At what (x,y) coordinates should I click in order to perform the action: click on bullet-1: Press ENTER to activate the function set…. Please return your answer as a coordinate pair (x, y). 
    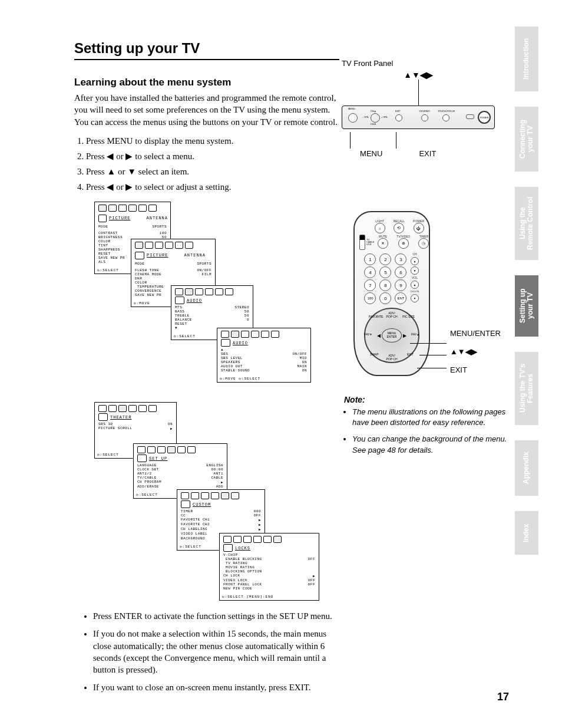
    Looking at the image, I should click on (216, 616).